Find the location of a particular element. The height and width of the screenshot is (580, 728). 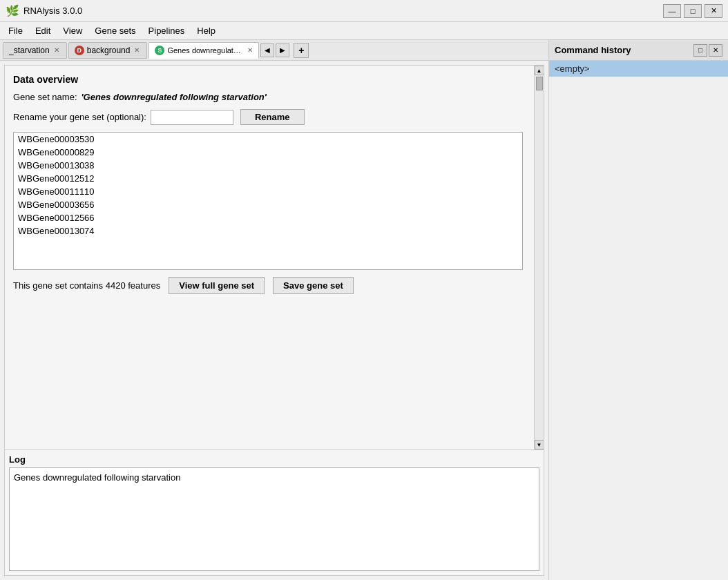

rename-row: Rename your gene set (optional): Rename is located at coordinates (268, 117).